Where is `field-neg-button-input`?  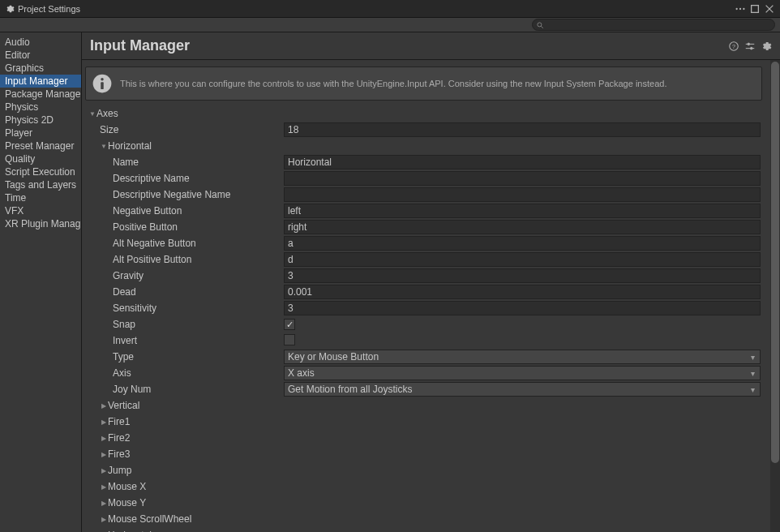
field-neg-button-input is located at coordinates (522, 211).